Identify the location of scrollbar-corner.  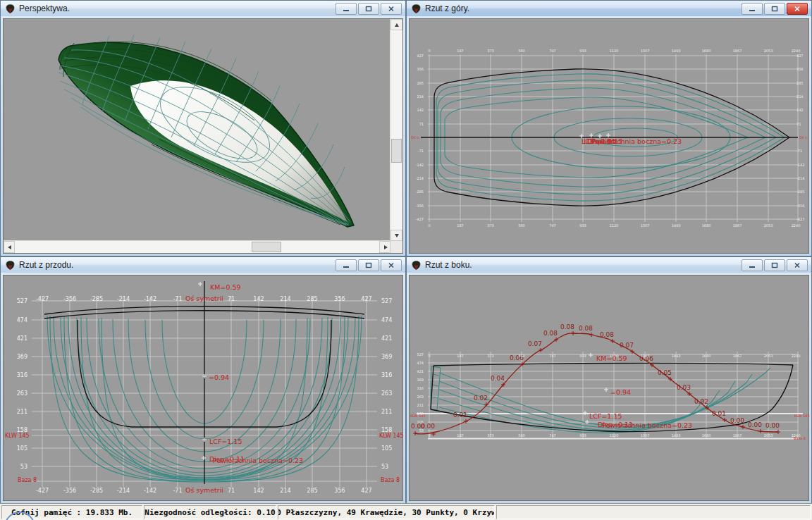
(396, 247).